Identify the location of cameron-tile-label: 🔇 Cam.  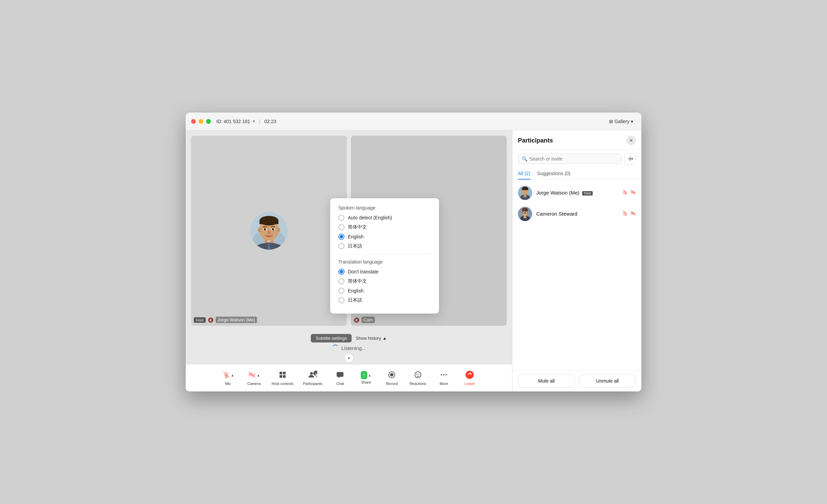
(364, 320).